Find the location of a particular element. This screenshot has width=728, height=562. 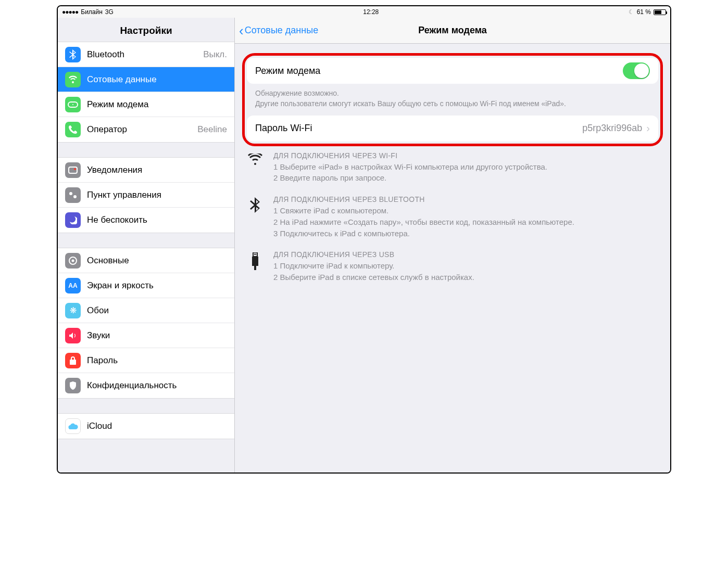

phone-icon is located at coordinates (73, 130).